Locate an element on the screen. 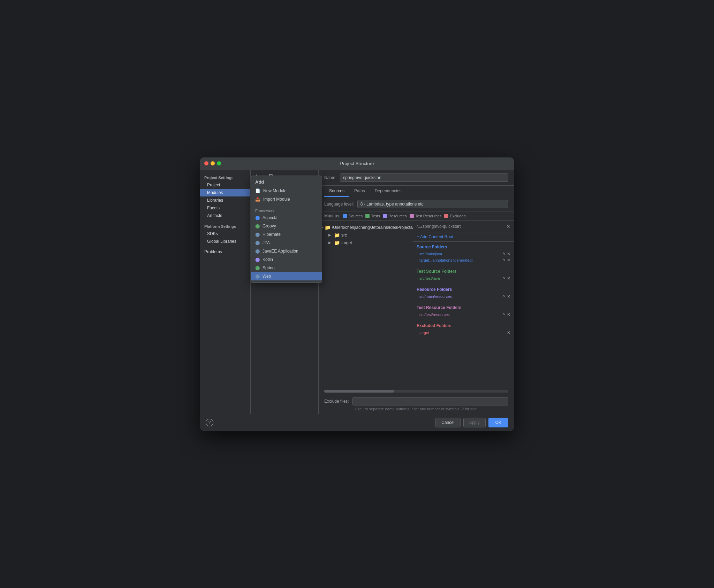 This screenshot has height=588, width=714. tabs-row: Sources Paths Dependencies is located at coordinates (416, 192).